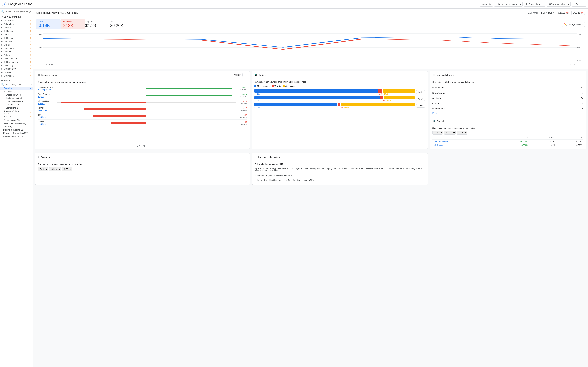 The height and width of the screenshot is (367, 588). I want to click on manage-item-custom-rules--27-: Custom rules (27), so click(16, 98).